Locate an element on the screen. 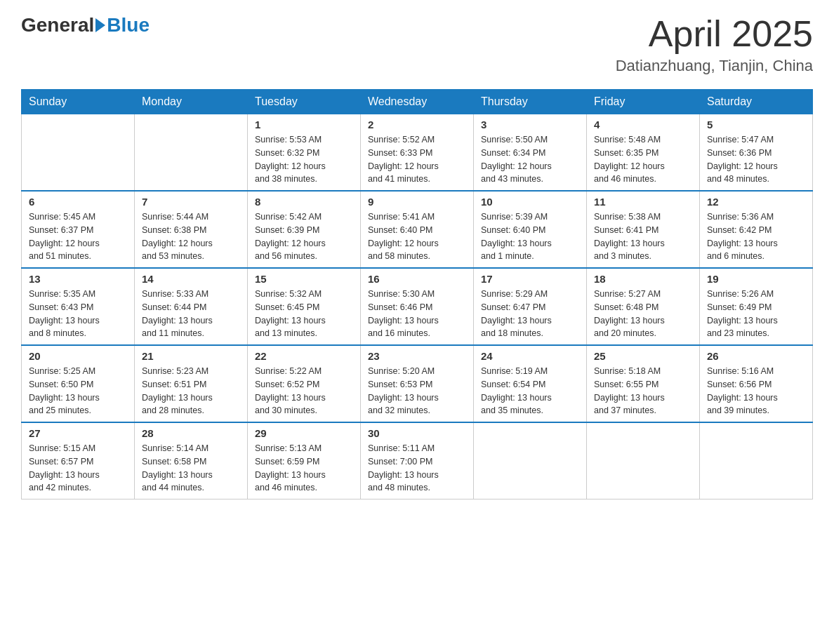 Image resolution: width=834 pixels, height=644 pixels. day-number: 15 is located at coordinates (304, 279).